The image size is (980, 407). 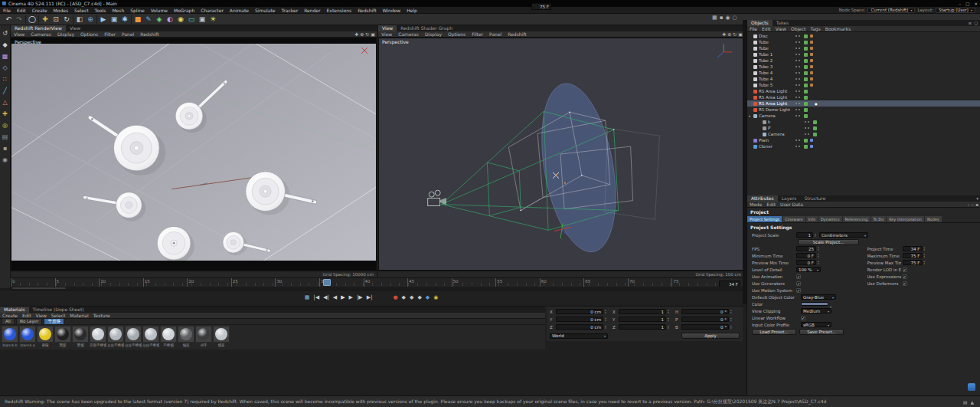 What do you see at coordinates (170, 20) in the screenshot?
I see `add-deformer-button: ◐` at bounding box center [170, 20].